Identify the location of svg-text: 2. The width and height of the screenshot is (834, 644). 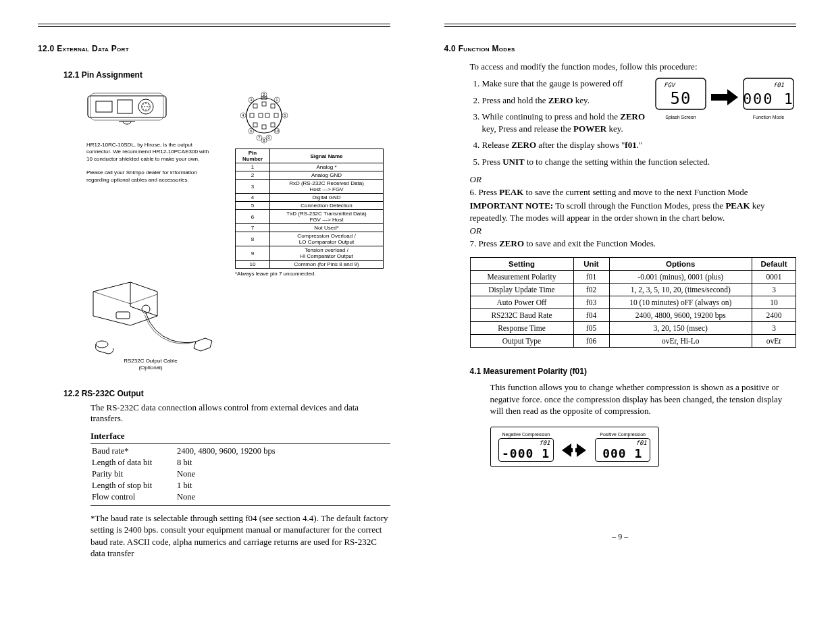
(264, 95).